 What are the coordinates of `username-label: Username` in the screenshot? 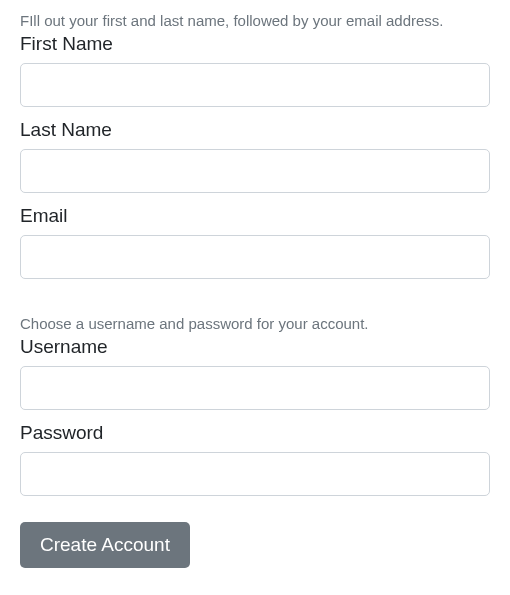 It's located at (255, 347).